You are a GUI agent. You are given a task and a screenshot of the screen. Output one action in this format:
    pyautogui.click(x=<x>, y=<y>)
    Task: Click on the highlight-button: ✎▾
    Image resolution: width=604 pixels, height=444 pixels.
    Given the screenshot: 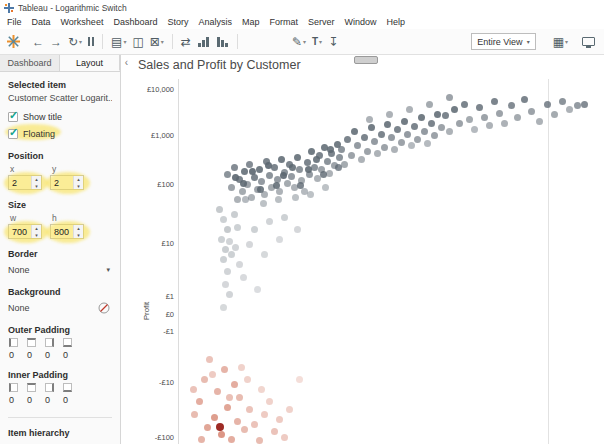 What is the action you would take?
    pyautogui.click(x=299, y=42)
    